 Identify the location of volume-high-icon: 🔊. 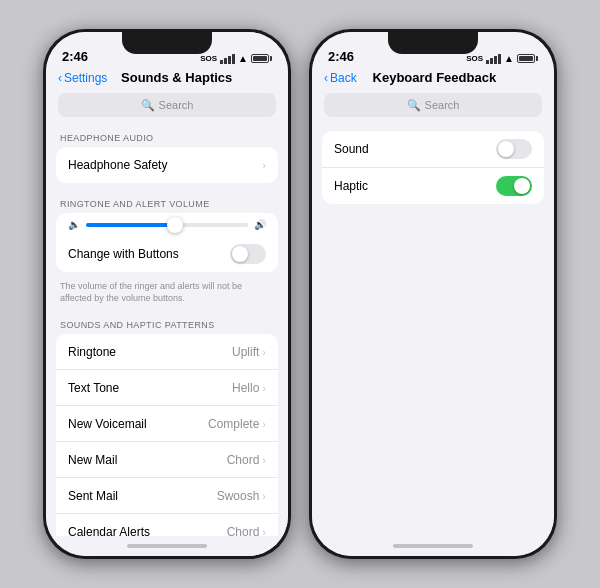
(260, 224).